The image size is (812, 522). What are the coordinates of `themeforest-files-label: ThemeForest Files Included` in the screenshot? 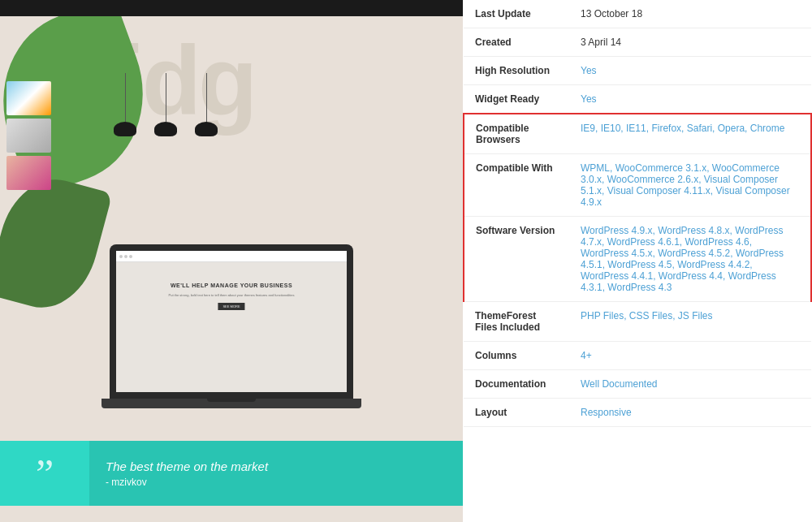 It's located at (516, 321).